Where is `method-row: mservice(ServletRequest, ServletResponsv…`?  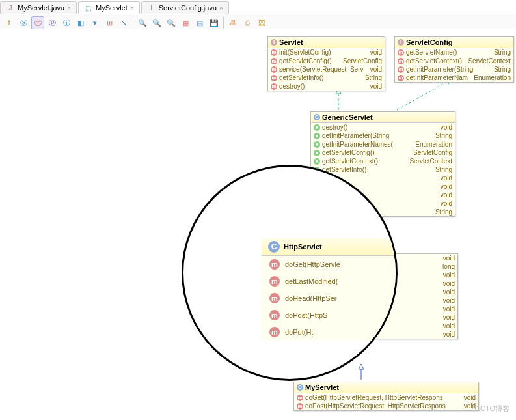
method-row: mservice(ServletRequest, ServletResponsv… is located at coordinates (327, 69).